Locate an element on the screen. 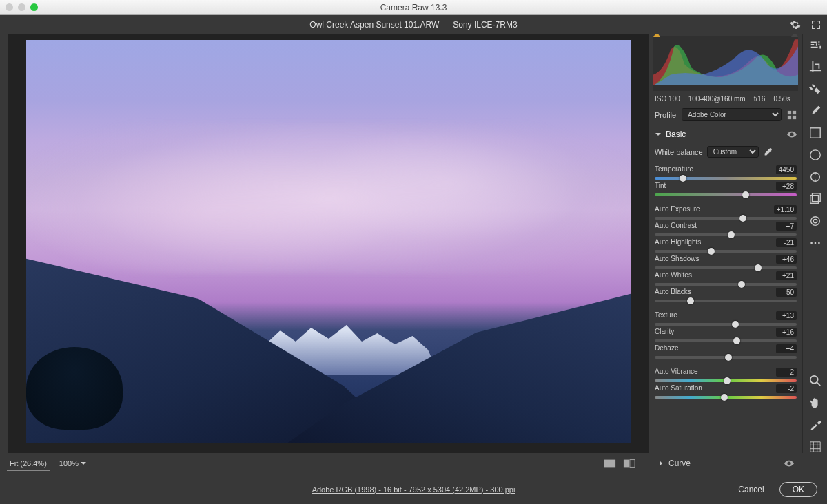 The image size is (827, 504). curve-section-header: Curve is located at coordinates (726, 463).